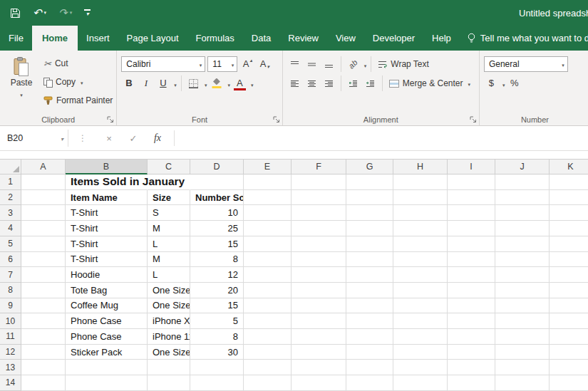  Describe the element at coordinates (43, 383) in the screenshot. I see `cell-a14` at that location.